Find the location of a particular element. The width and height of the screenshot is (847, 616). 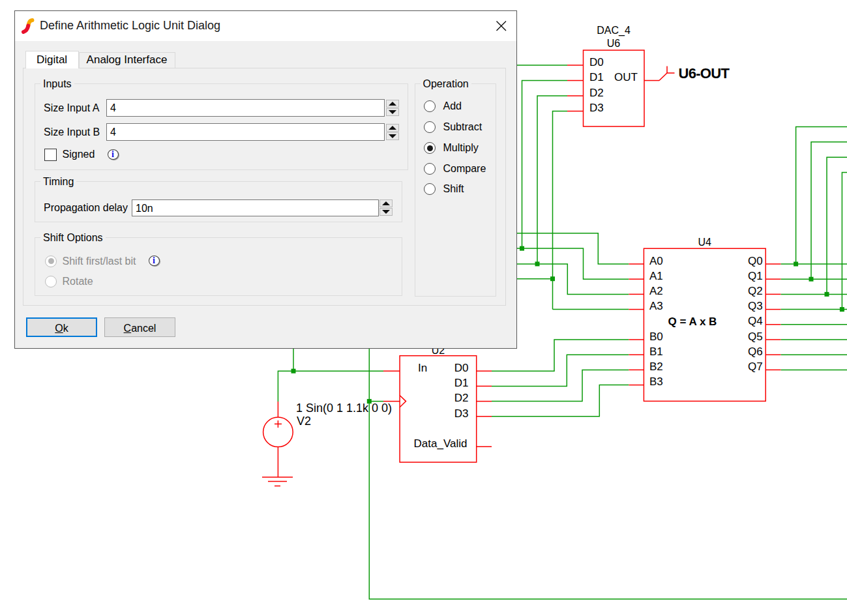

svg-text: U6 is located at coordinates (614, 43).